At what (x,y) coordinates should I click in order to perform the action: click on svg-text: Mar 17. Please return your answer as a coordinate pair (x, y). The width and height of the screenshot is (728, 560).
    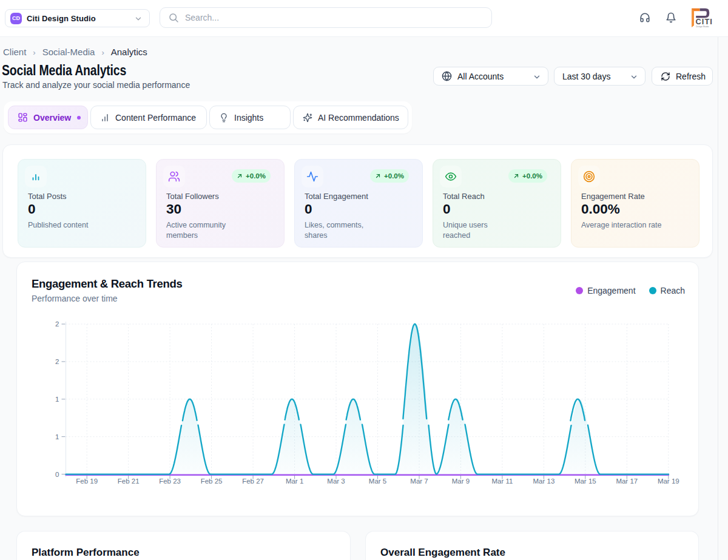
    Looking at the image, I should click on (627, 481).